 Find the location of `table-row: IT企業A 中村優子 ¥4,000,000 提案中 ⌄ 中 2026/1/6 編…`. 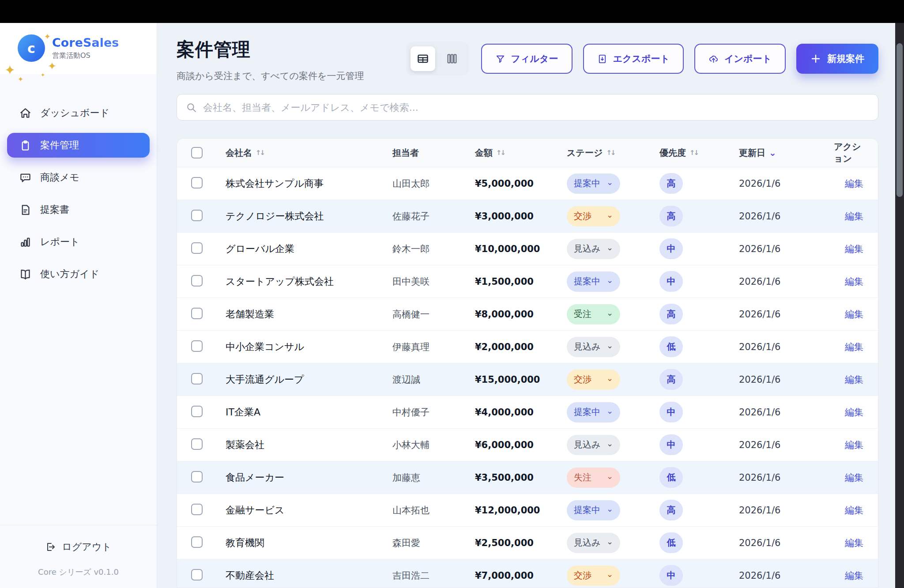

table-row: IT企業A 中村優子 ¥4,000,000 提案中 ⌄ 中 2026/1/6 編… is located at coordinates (527, 412).